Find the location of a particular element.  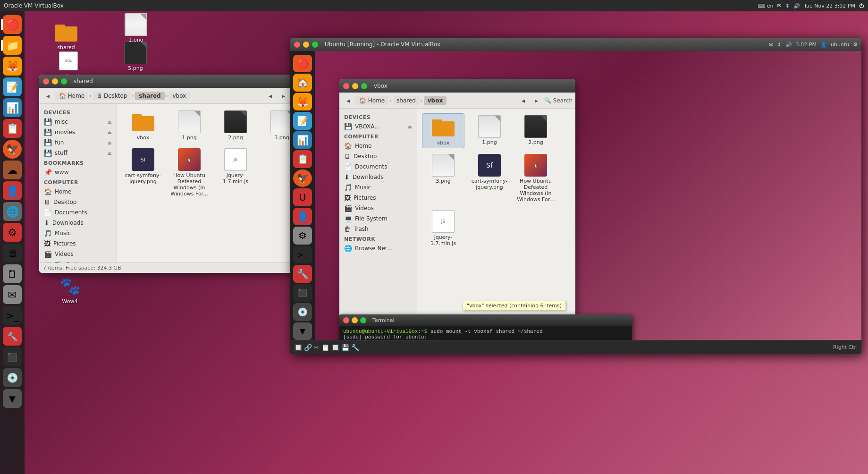

inner-crumb-vbox: vbox is located at coordinates (435, 101).